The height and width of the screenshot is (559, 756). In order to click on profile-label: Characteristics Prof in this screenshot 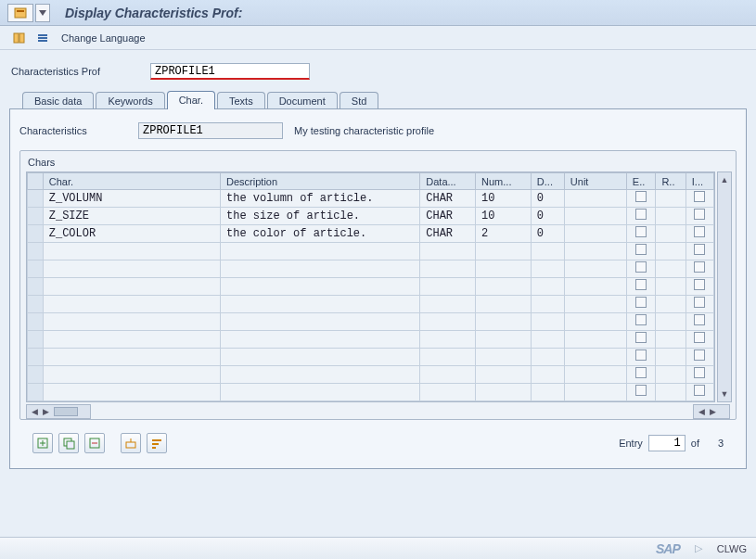, I will do `click(81, 71)`.